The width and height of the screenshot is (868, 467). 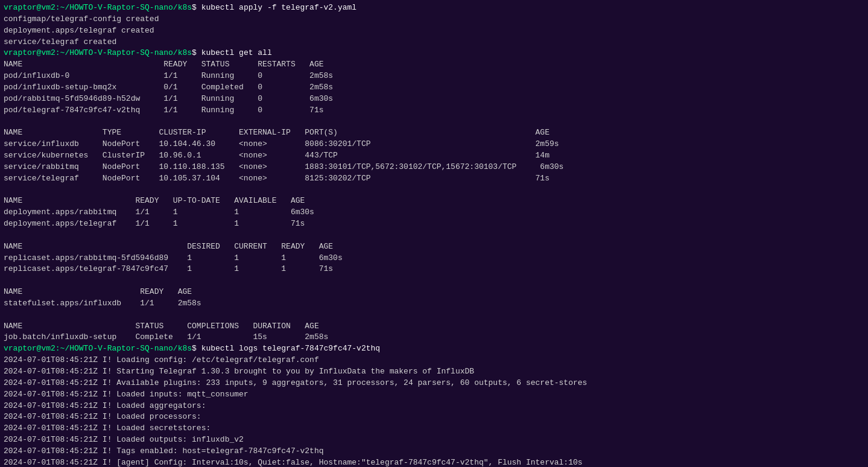 I want to click on command-text: $ kubectl apply -f telegraf-v2.yaml, so click(x=274, y=7).